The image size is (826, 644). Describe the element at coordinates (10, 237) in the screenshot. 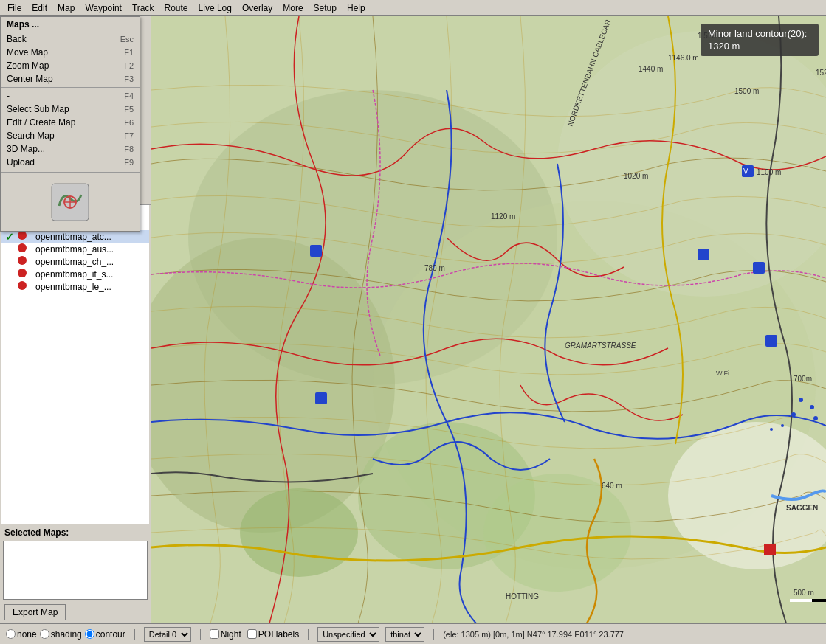

I see `map-check-2: ✓` at that location.